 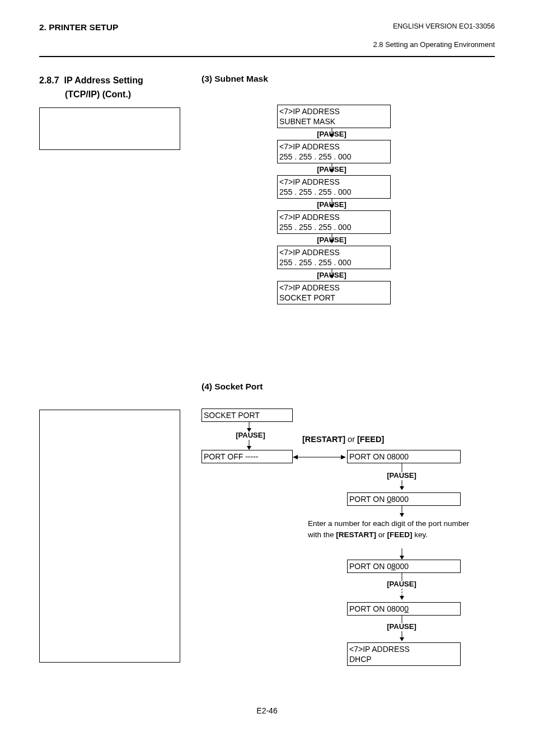 What do you see at coordinates (394, 566) in the screenshot?
I see `disp-underlined-digit: 8` at bounding box center [394, 566].